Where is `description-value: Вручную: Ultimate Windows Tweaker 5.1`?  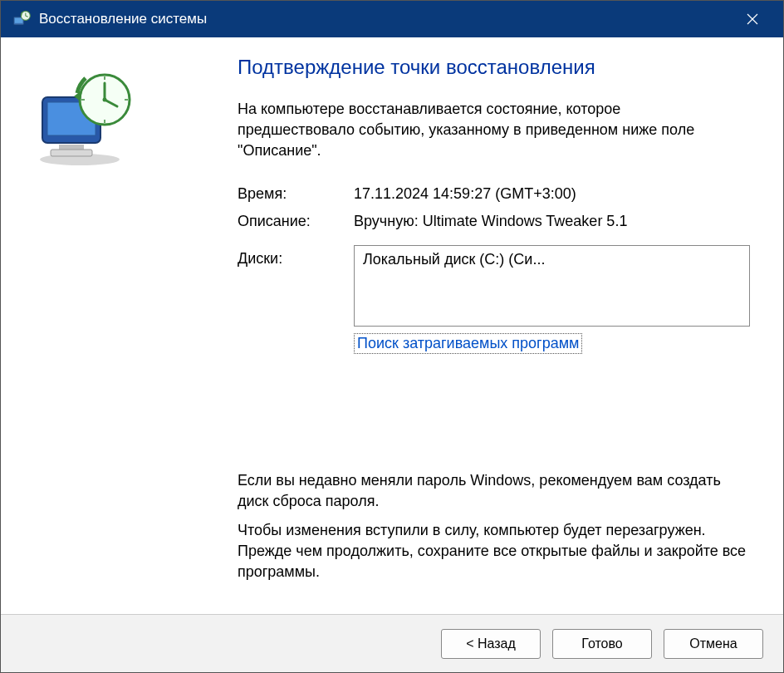
description-value: Вручную: Ultimate Windows Tweaker 5.1 is located at coordinates (551, 221).